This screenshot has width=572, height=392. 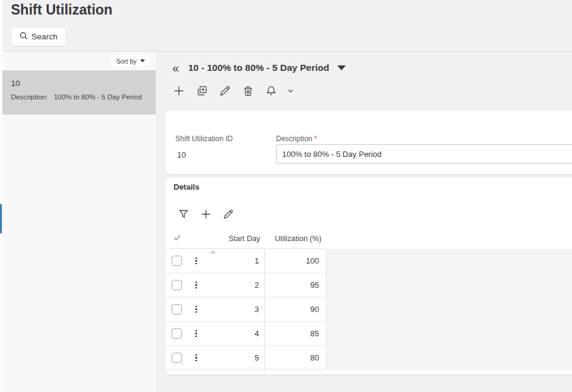 I want to click on delete-button, so click(x=248, y=91).